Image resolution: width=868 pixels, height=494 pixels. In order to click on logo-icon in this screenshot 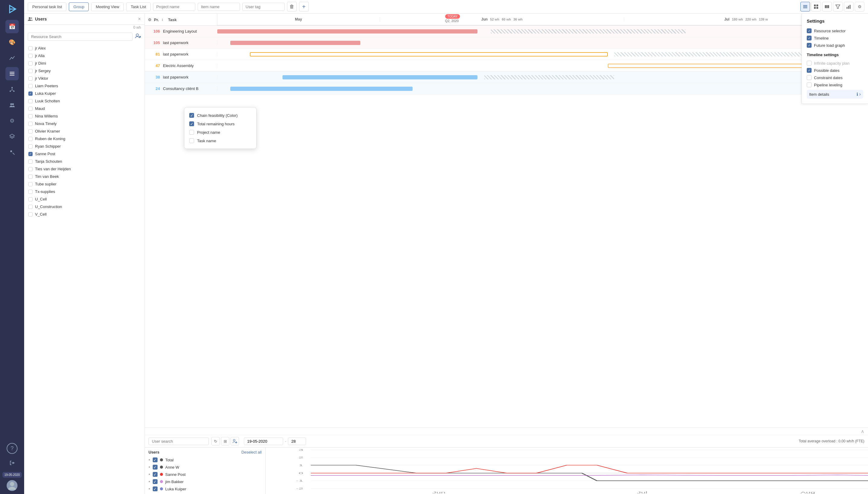, I will do `click(12, 9)`.